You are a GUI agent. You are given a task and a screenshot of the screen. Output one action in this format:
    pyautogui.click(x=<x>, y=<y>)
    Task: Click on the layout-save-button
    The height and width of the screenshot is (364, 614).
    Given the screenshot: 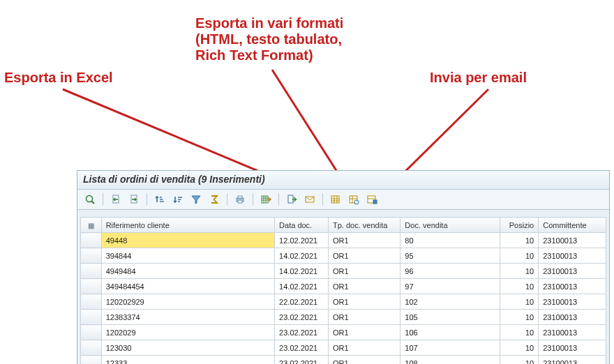 What is the action you would take?
    pyautogui.click(x=372, y=199)
    